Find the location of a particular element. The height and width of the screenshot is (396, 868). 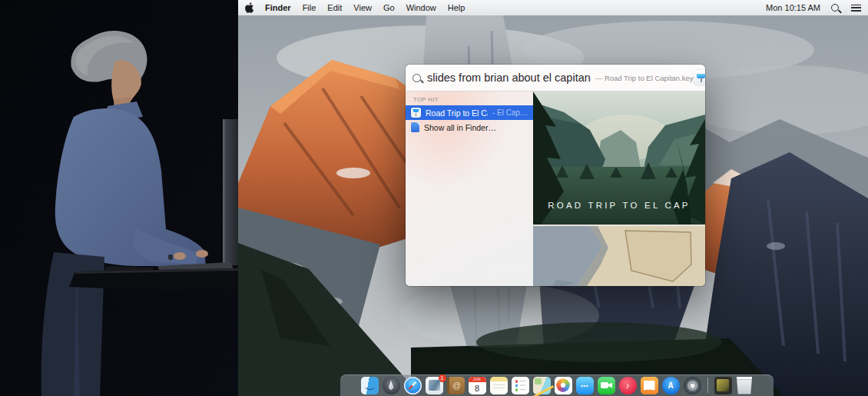

notification-center-icon is located at coordinates (856, 8).